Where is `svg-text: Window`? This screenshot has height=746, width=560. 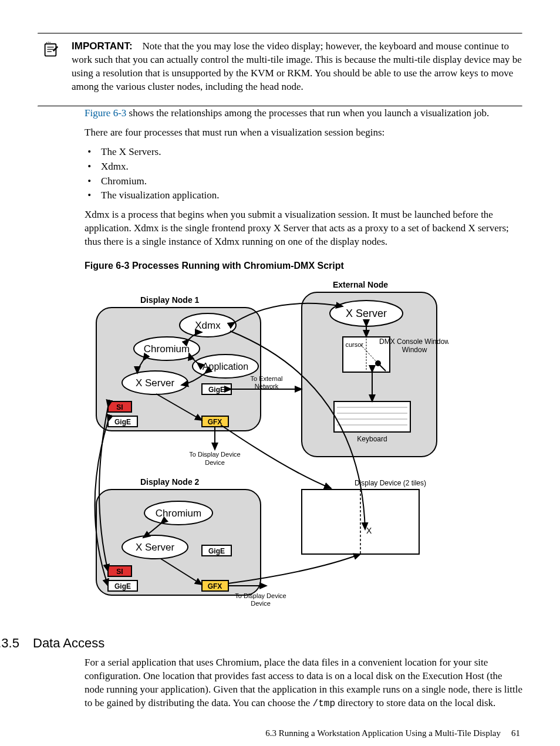
svg-text: Window is located at coordinates (414, 350).